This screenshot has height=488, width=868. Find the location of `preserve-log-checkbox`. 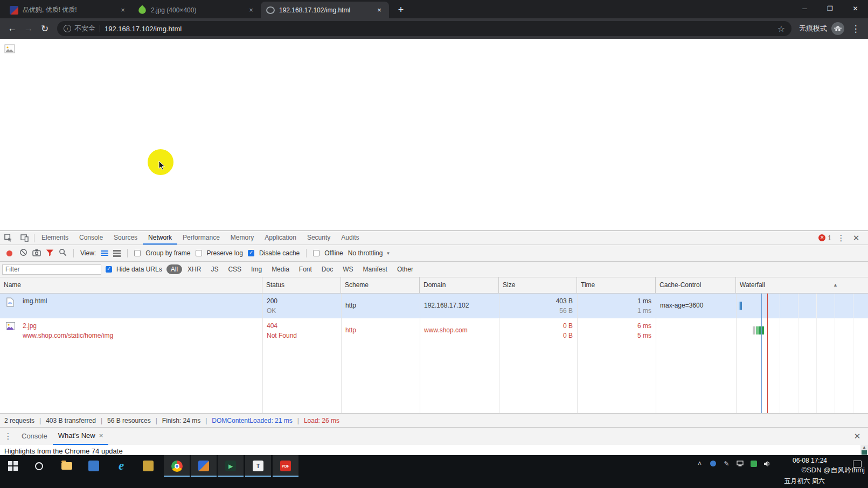

preserve-log-checkbox is located at coordinates (199, 253).